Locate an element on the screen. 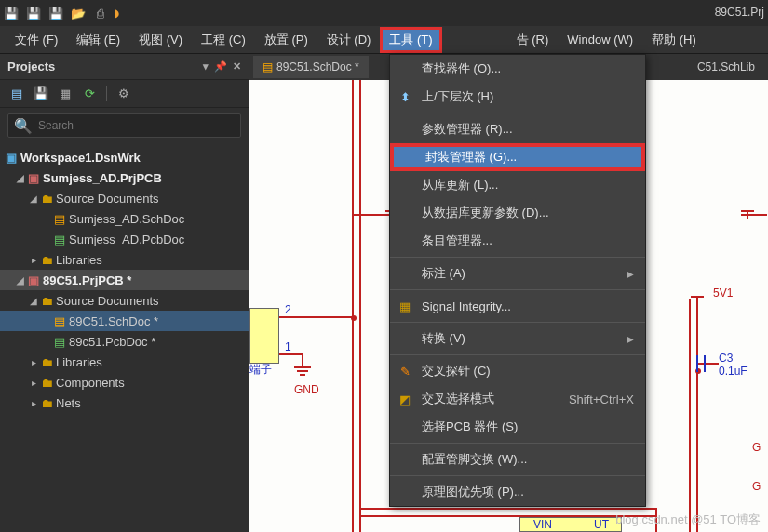 This screenshot has height=532, width=768. pin-label: VIN is located at coordinates (543, 525).